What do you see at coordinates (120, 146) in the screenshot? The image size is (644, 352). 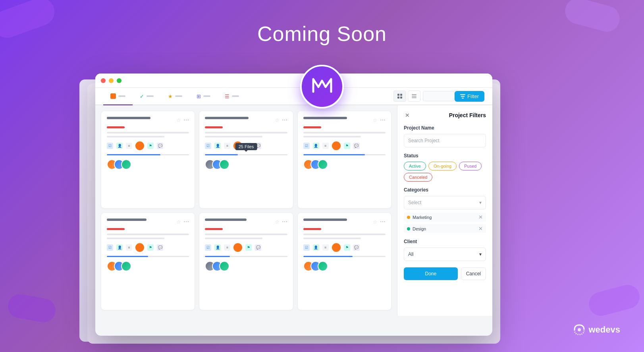 I see `card-icon-members-1: 👤` at bounding box center [120, 146].